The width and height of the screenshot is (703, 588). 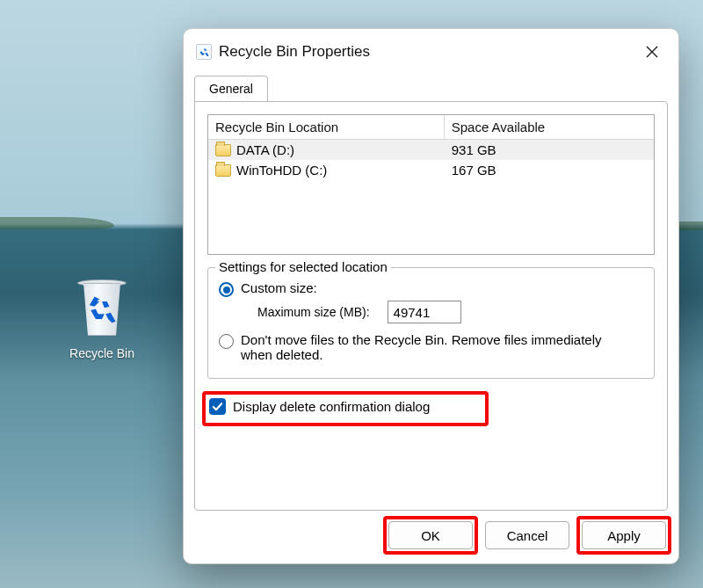 I want to click on titlebar: Recycle Bin Properties, so click(x=431, y=52).